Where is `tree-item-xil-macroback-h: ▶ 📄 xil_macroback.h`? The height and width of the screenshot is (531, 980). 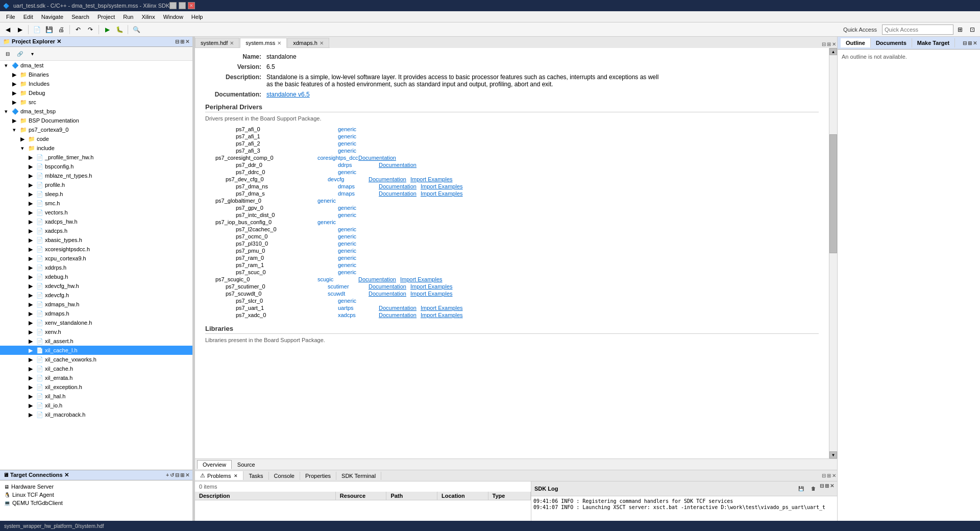 tree-item-xil-macroback-h: ▶ 📄 xil_macroback.h is located at coordinates (96, 415).